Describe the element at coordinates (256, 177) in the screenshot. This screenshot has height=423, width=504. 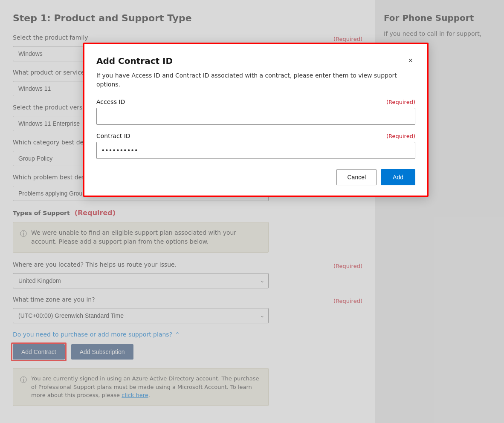
I see `modal-footer: Cancel Add` at that location.